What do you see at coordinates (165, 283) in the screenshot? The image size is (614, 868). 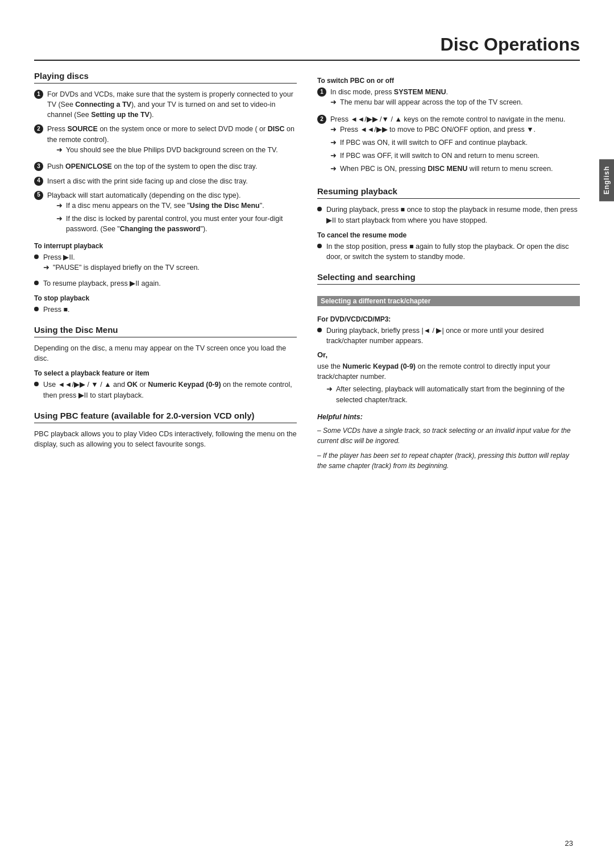 I see `list-item: To resume playback, press ▶II again.` at bounding box center [165, 283].